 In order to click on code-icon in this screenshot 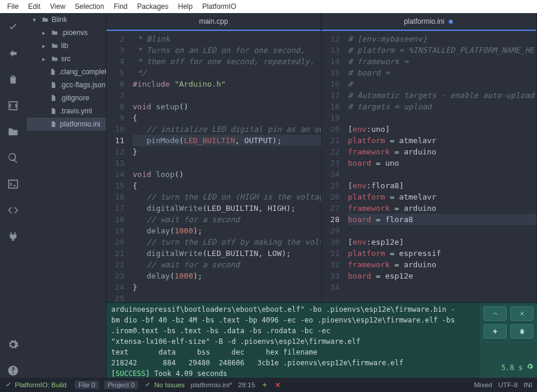, I will do `click(13, 106)`.